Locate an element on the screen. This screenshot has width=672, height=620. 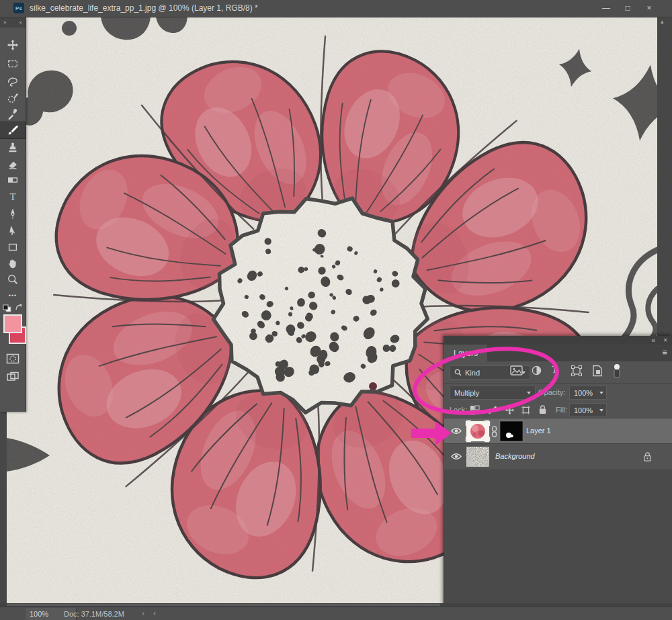
tool-type: T is located at coordinates (13, 197).